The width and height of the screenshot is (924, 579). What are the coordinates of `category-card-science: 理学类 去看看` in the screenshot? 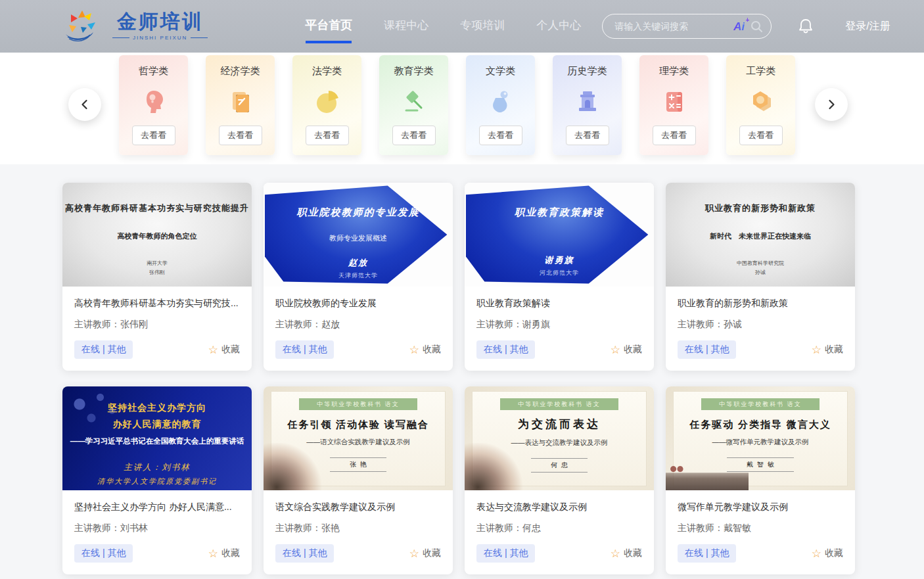 It's located at (674, 105).